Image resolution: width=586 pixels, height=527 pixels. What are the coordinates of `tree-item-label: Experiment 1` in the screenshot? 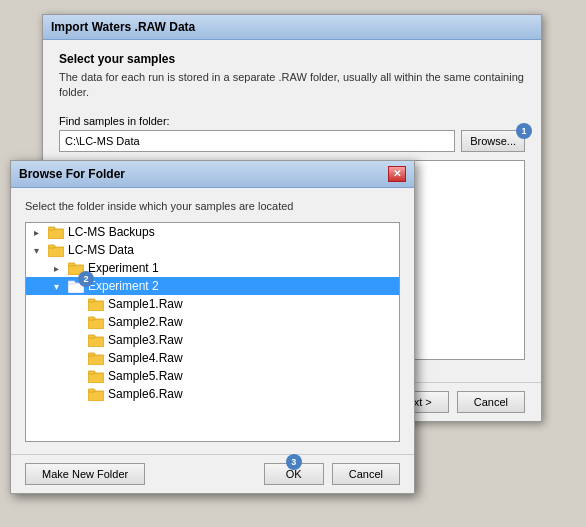 It's located at (124, 268).